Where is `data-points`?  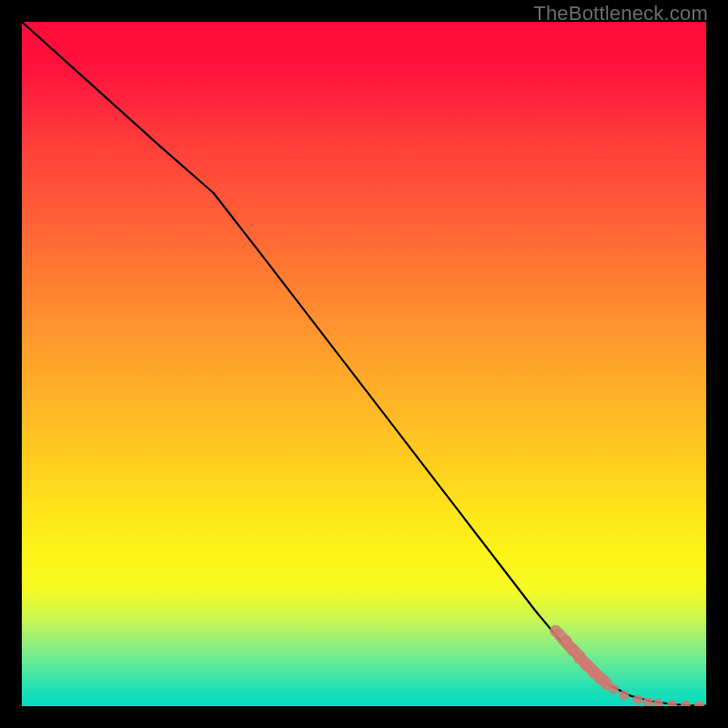
data-points is located at coordinates (627, 666).